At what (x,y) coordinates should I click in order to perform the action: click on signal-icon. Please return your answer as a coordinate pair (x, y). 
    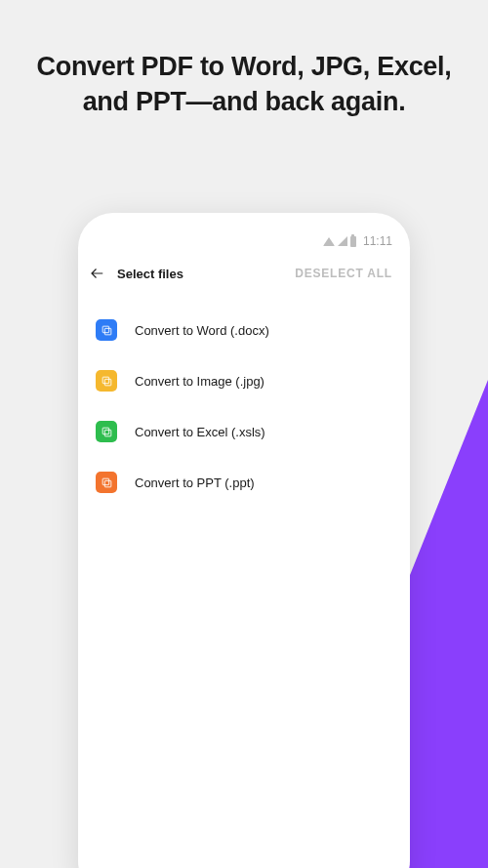
    Looking at the image, I should click on (343, 241).